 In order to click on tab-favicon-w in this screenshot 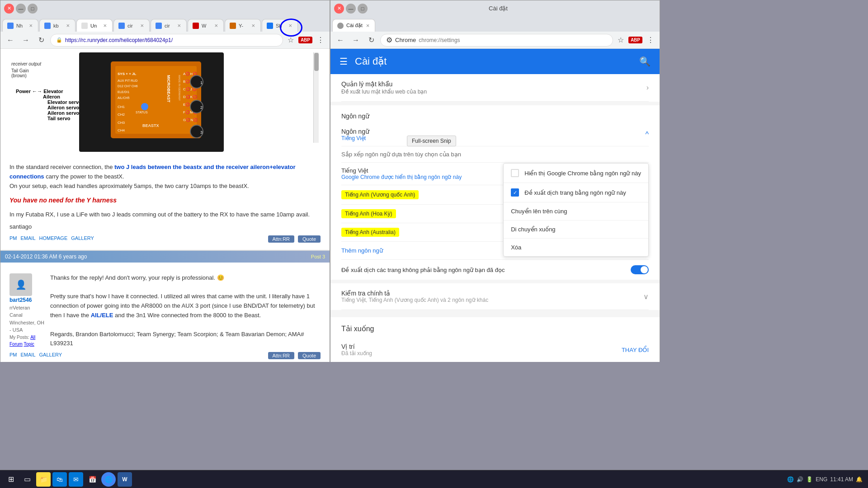, I will do `click(196, 26)`.